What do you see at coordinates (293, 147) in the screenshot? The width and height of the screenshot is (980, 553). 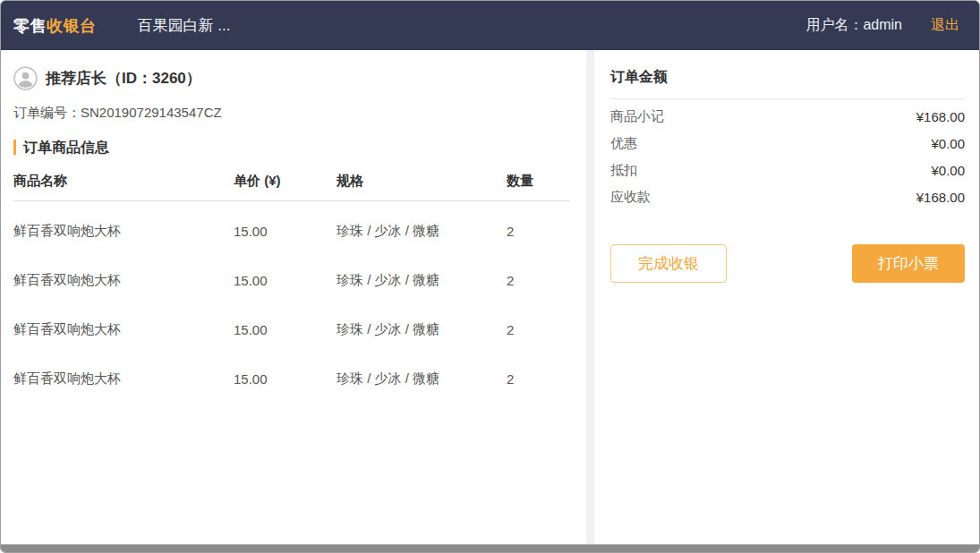 I see `order-items-section-title: 订单商品信息` at bounding box center [293, 147].